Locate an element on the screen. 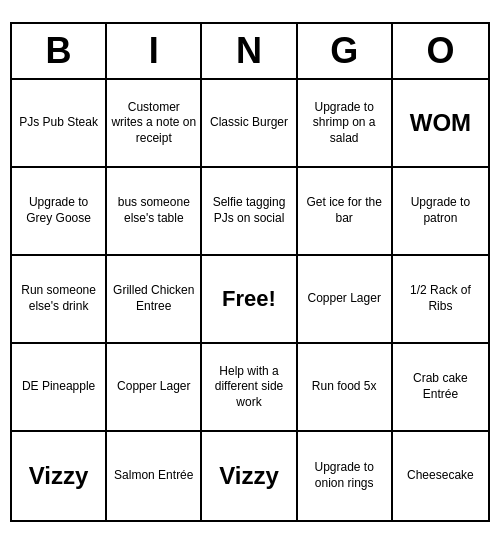 The height and width of the screenshot is (544, 500). bingo-cell-19: Crab cake Entrée is located at coordinates (440, 388).